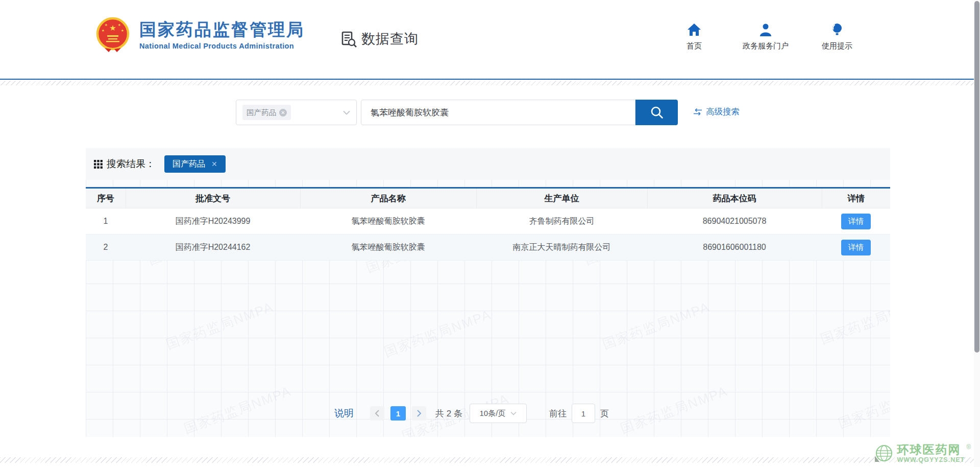  What do you see at coordinates (734, 247) in the screenshot?
I see `cell-drug-code: 86901606001180` at bounding box center [734, 247].